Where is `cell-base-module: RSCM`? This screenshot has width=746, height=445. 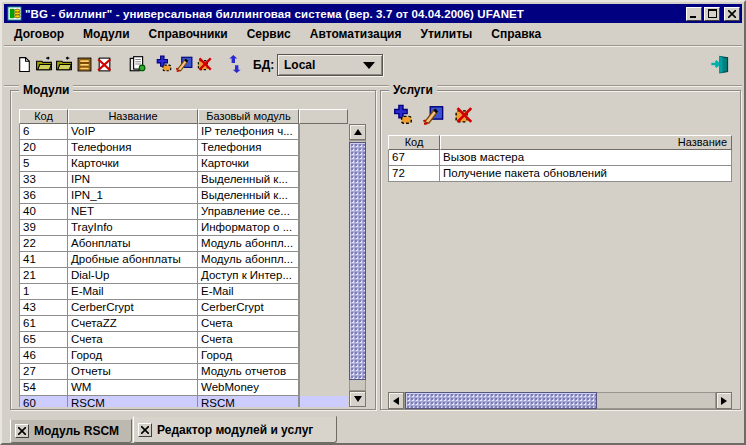
cell-base-module: RSCM is located at coordinates (248, 402).